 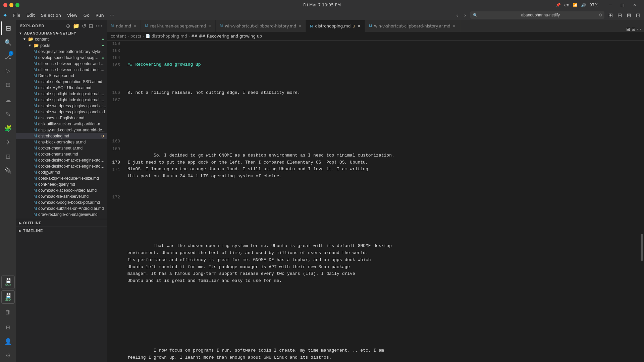 I want to click on search-input, so click(x=537, y=15).